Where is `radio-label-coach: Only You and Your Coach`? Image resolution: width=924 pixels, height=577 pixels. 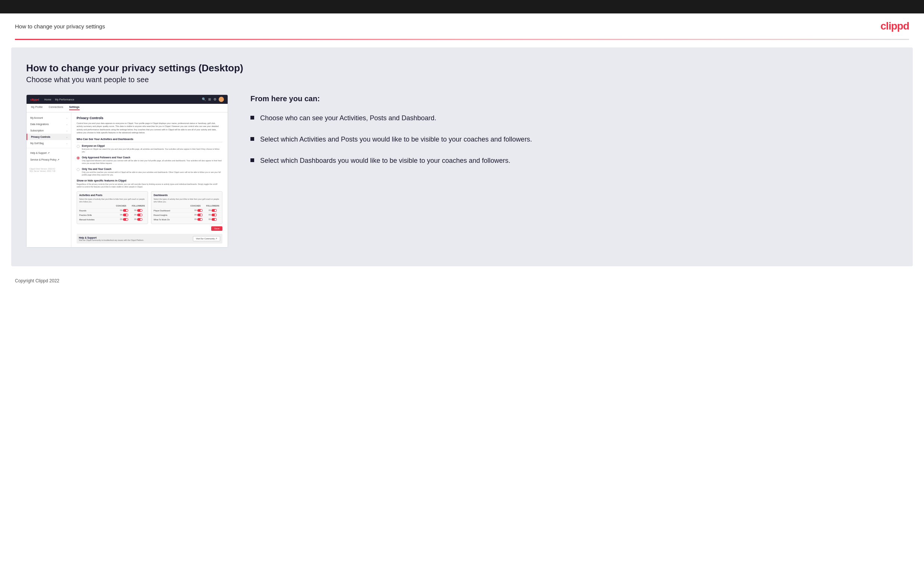 radio-label-coach: Only You and Your Coach is located at coordinates (152, 169).